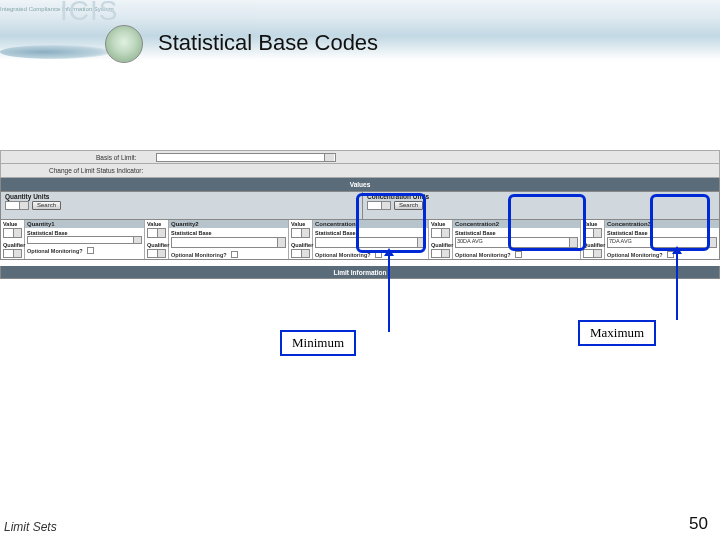 The image size is (720, 540). I want to click on c3-qualifier-dropdown, so click(592, 254).